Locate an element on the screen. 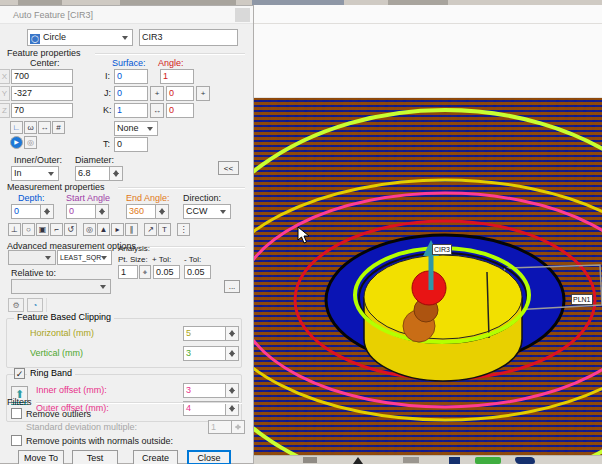 The height and width of the screenshot is (464, 602). ring-band-checkbox: ✓ is located at coordinates (20, 374).